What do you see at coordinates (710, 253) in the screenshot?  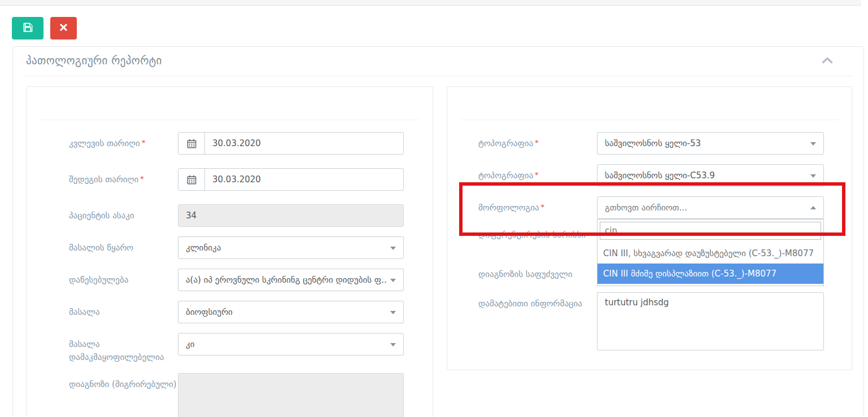 I see `dropdown-option: CIN III, სხვაგვარად დაუზუსტებელი (C-53._…` at bounding box center [710, 253].